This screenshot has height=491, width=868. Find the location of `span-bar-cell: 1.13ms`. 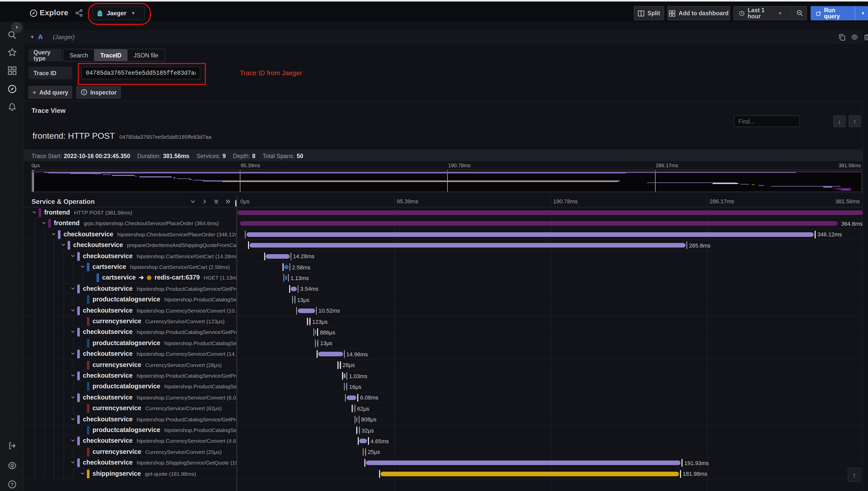

span-bar-cell: 1.13ms is located at coordinates (550, 278).